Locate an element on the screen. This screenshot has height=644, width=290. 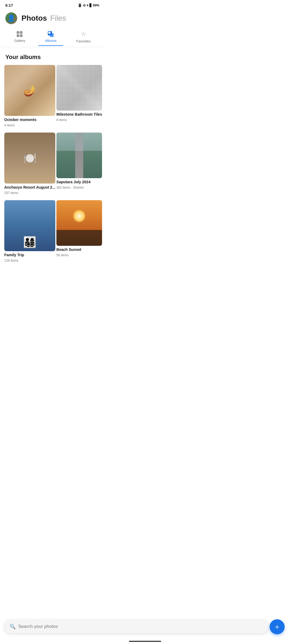
album-card-anchavyo-resort: Anchavyo Resort August 2... 337 items is located at coordinates (30, 164).